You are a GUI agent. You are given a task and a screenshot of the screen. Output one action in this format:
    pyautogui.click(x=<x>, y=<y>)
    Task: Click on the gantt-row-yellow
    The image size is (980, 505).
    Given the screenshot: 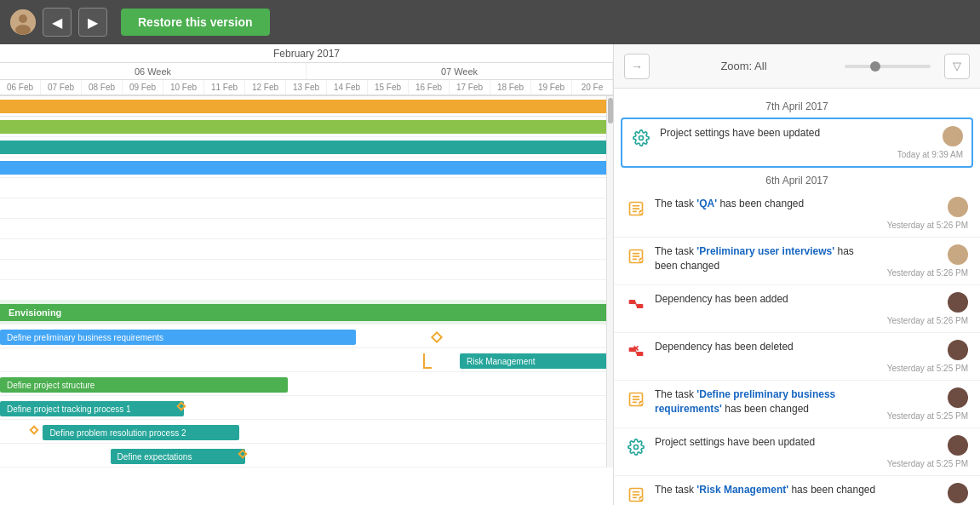 What is the action you would take?
    pyautogui.click(x=307, y=106)
    